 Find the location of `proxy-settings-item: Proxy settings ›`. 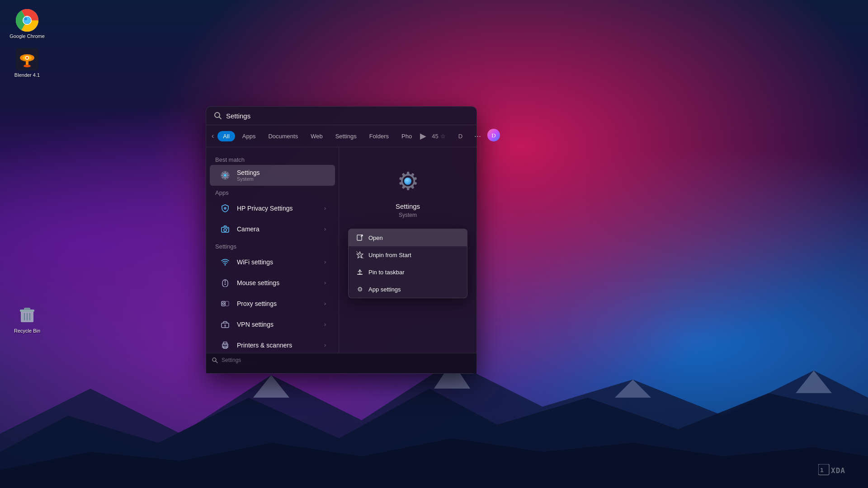

proxy-settings-item: Proxy settings › is located at coordinates (272, 304).